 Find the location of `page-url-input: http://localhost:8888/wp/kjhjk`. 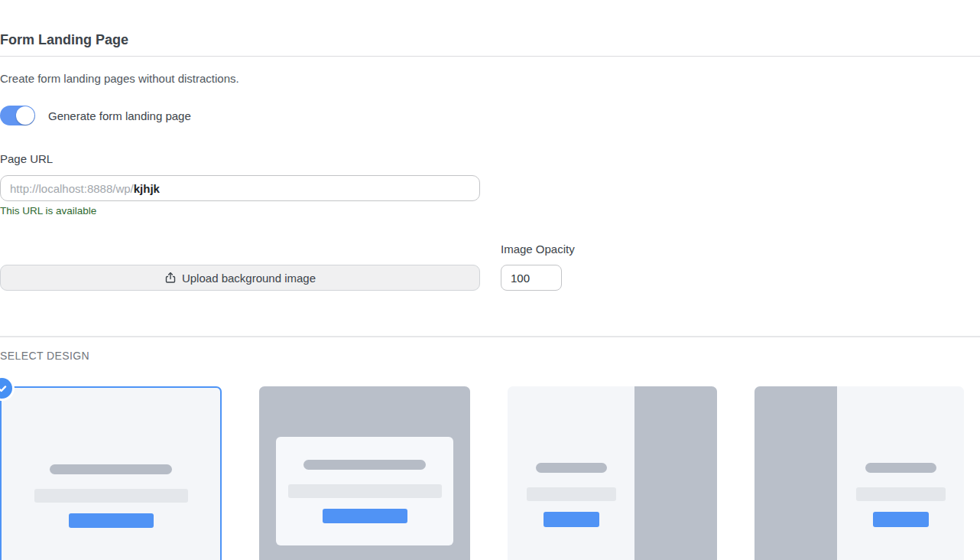

page-url-input: http://localhost:8888/wp/kjhjk is located at coordinates (240, 188).